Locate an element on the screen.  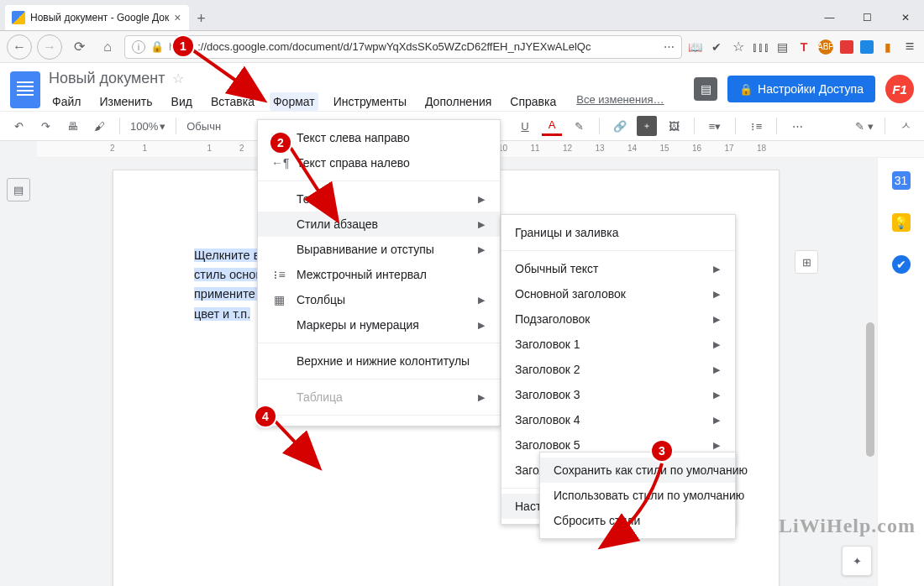
library-icon: ⫿⫿⫿ is located at coordinates (760, 47).